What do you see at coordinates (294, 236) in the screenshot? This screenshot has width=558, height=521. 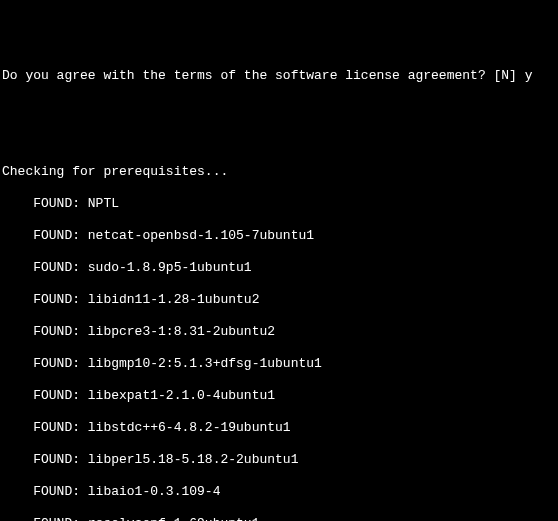 I see `prereq-found-item: FOUND: netcat-openbsd-1.105-7ubuntu1` at bounding box center [294, 236].